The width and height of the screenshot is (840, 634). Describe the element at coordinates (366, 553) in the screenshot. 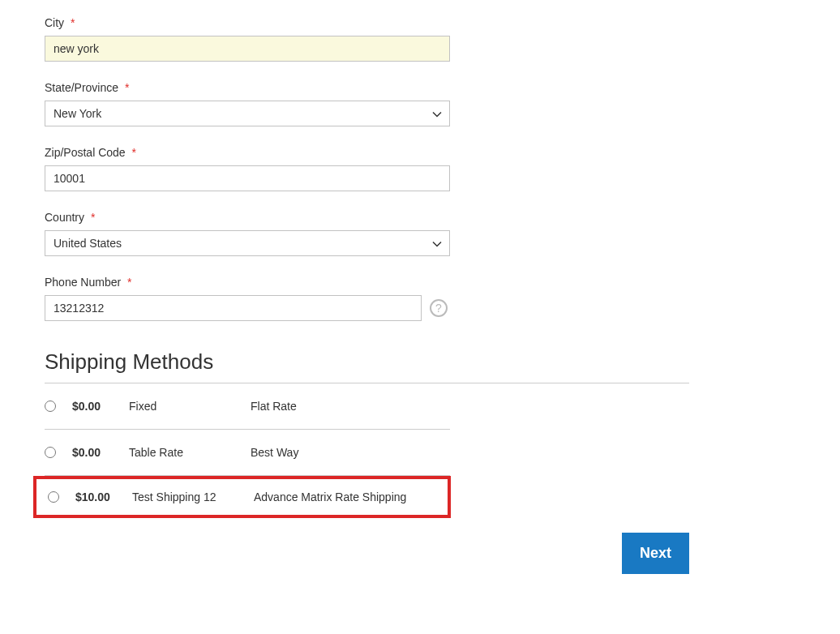

I see `action-bar: Next` at that location.